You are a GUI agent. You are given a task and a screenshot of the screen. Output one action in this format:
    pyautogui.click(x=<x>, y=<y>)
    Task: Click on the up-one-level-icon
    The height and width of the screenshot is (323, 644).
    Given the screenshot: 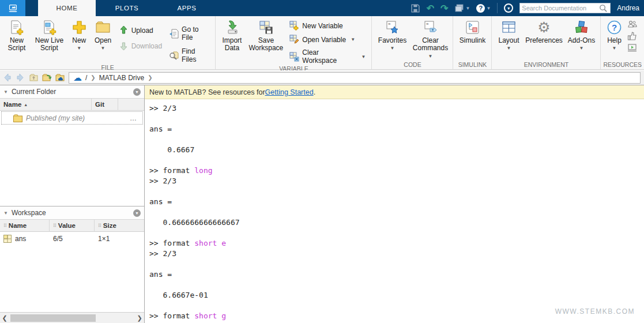 What is the action you would take?
    pyautogui.click(x=33, y=77)
    